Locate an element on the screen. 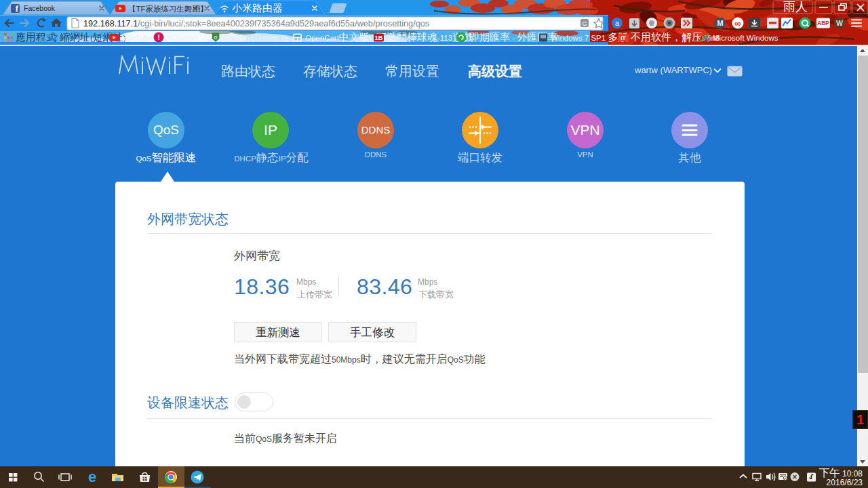 The height and width of the screenshot is (488, 868). svg-text: IT is located at coordinates (623, 38).